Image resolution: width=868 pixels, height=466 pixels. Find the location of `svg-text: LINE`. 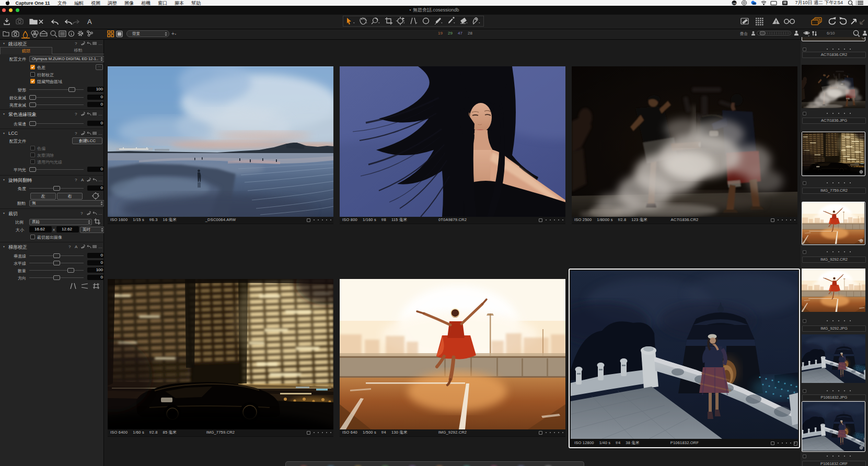

svg-text: LINE is located at coordinates (735, 4).